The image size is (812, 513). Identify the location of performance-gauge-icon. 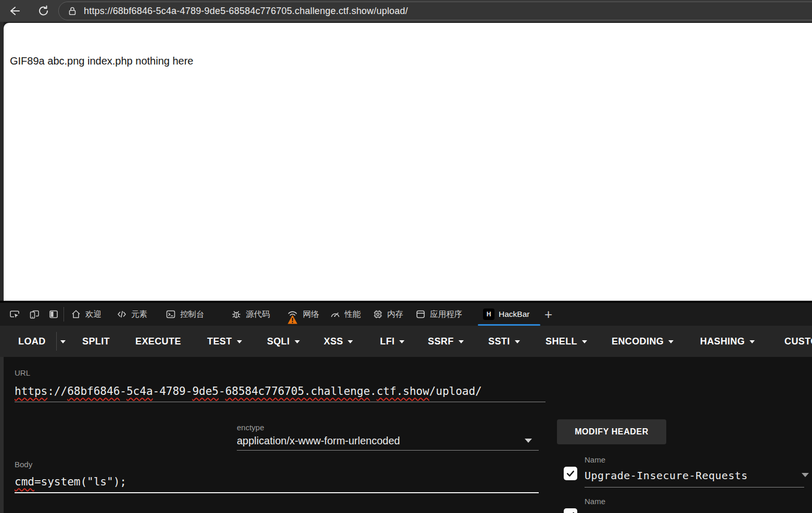
(335, 314).